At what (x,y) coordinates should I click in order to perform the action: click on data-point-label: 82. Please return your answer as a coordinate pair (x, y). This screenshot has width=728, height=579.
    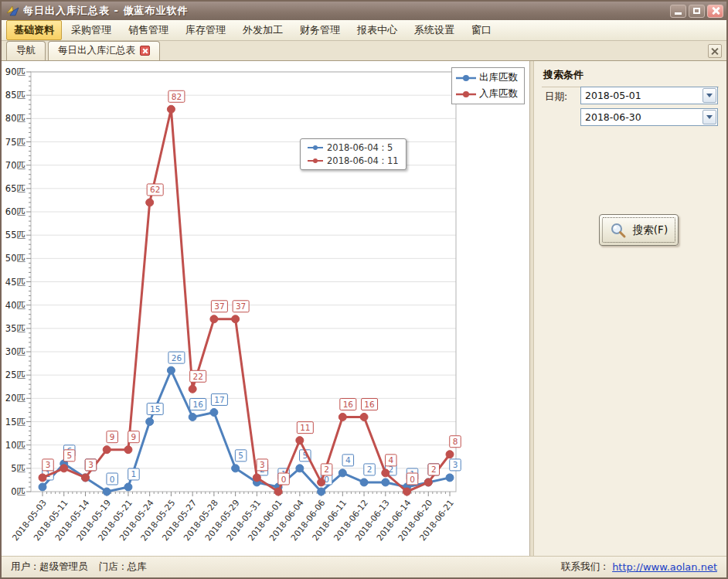
    Looking at the image, I should click on (176, 97).